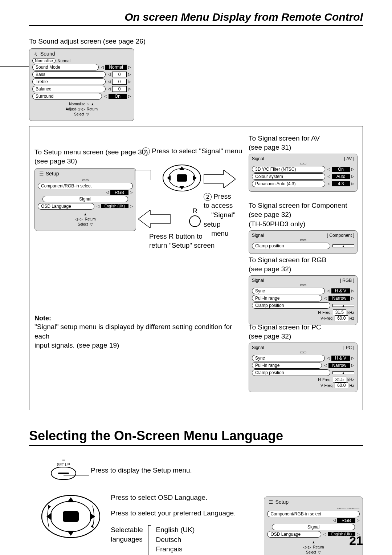 This screenshot has width=392, height=555. I want to click on setup-button-icon, so click(64, 473).